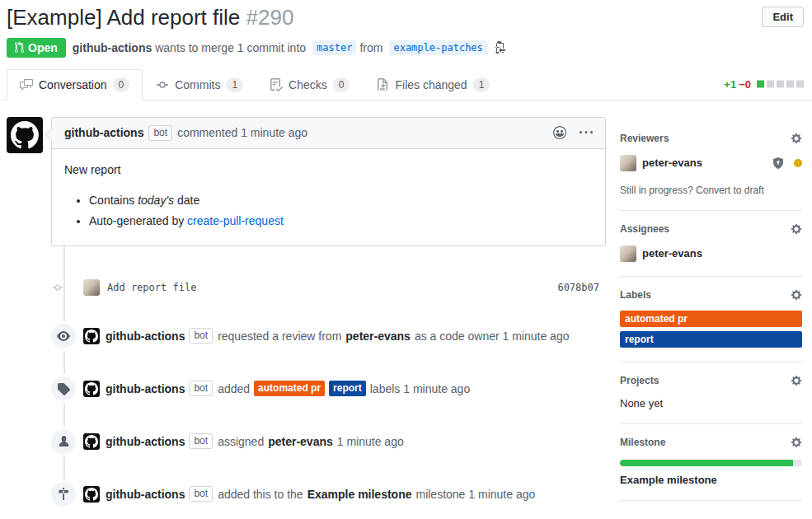  I want to click on sidebar-section-assignees: Assignees peter-evans, so click(711, 244).